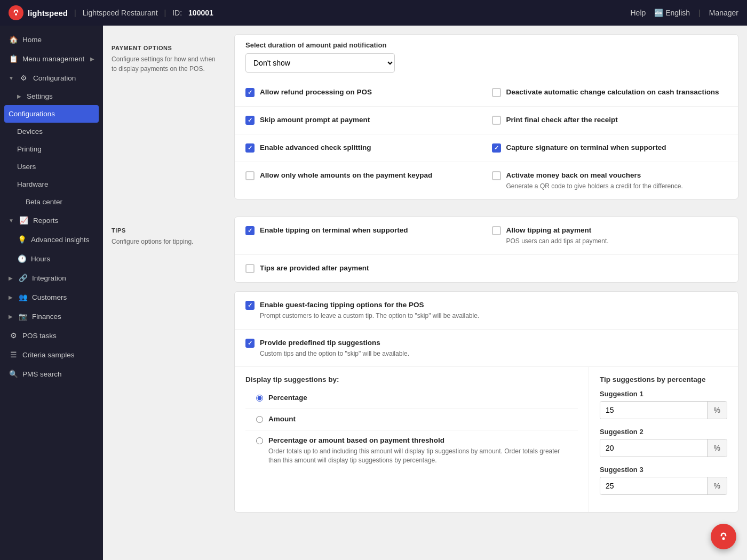 The width and height of the screenshot is (747, 560). What do you see at coordinates (51, 355) in the screenshot?
I see `sidebar-item-criteria: ☰ Criteria samples` at bounding box center [51, 355].